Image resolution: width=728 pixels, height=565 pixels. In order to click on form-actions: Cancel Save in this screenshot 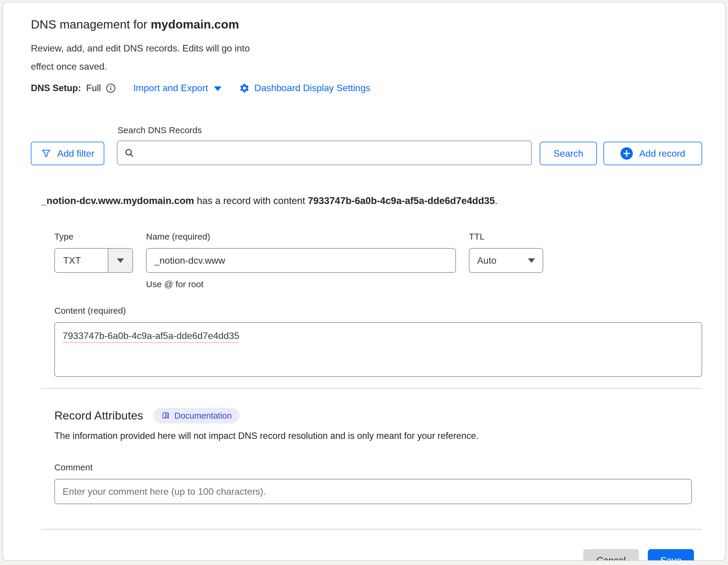, I will do `click(374, 555)`.